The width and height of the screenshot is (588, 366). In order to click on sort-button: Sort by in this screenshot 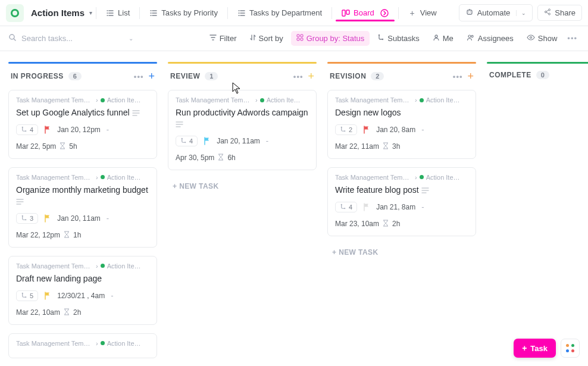, I will do `click(267, 38)`.